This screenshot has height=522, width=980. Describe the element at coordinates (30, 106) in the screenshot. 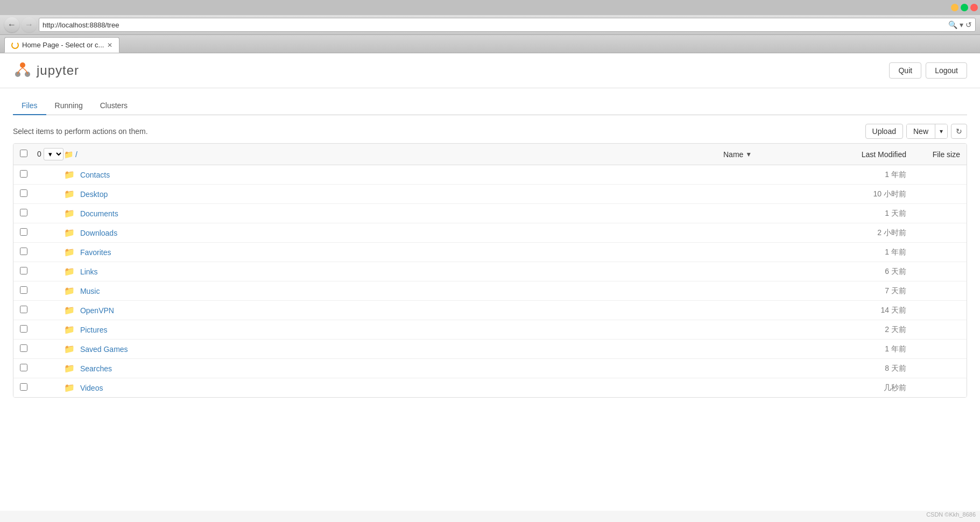

I see `tab-files: Files` at that location.